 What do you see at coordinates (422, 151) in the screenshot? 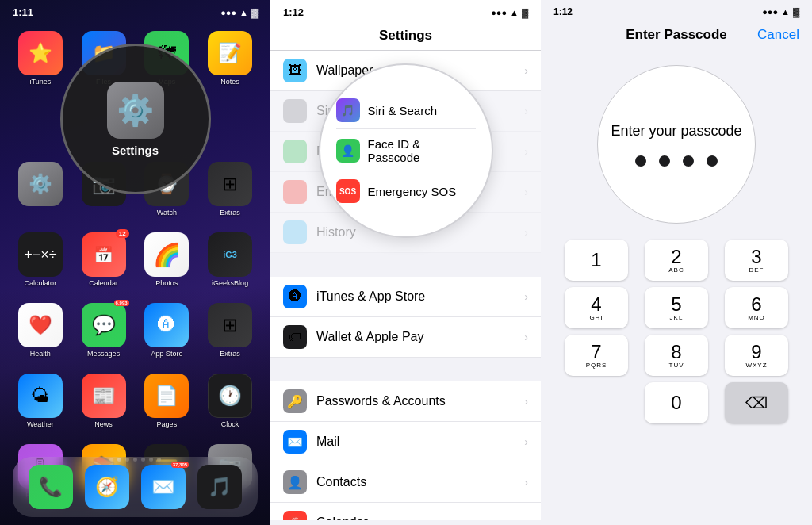
I see `faceid-circle-text: Face ID & Passcode` at bounding box center [422, 151].